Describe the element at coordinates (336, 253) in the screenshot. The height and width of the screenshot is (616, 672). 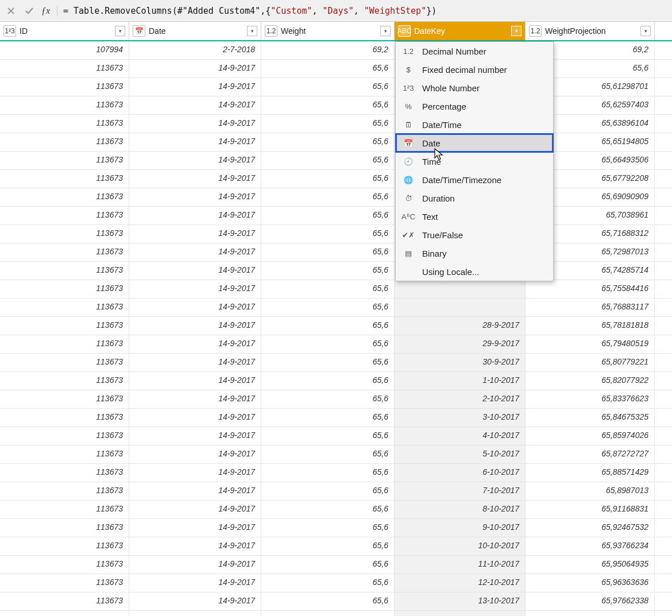
I see `table-row: 11367314-9-201765,665,72987013` at that location.